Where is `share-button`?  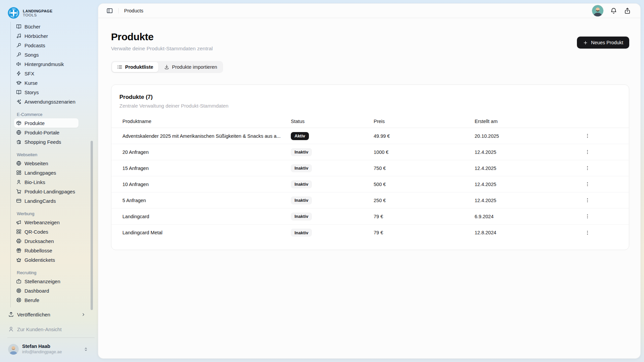 share-button is located at coordinates (627, 11).